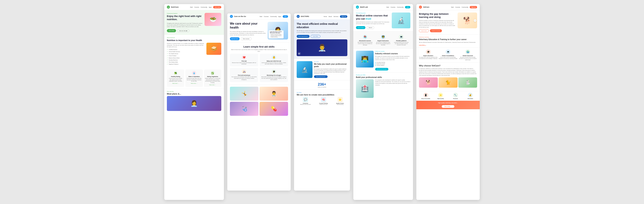 This screenshot has height=204, width=644. Describe the element at coordinates (330, 16) in the screenshot. I see `nav-link-about3: About` at that location.